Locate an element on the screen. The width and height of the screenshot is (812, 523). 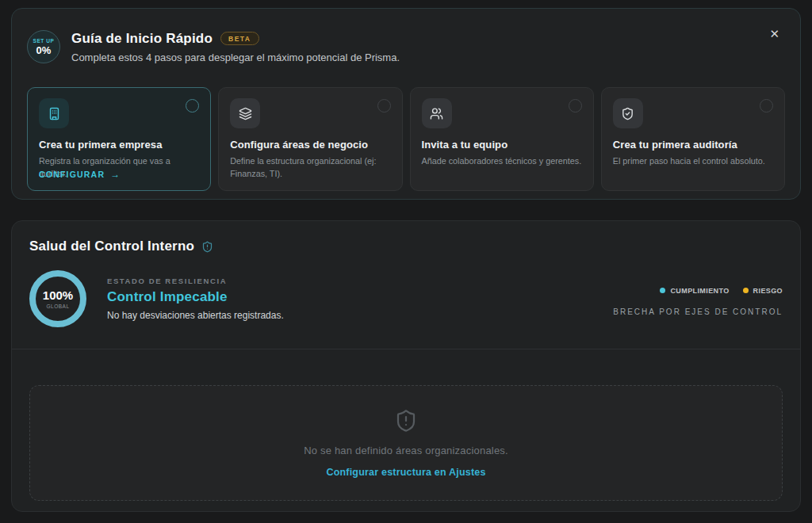
risk-dot-icon is located at coordinates (745, 290).